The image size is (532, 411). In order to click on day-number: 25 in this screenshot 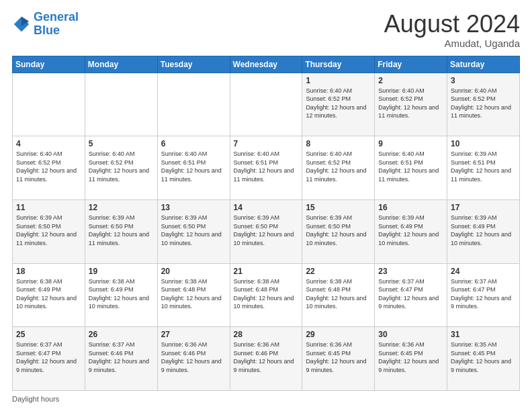, I will do `click(48, 334)`.